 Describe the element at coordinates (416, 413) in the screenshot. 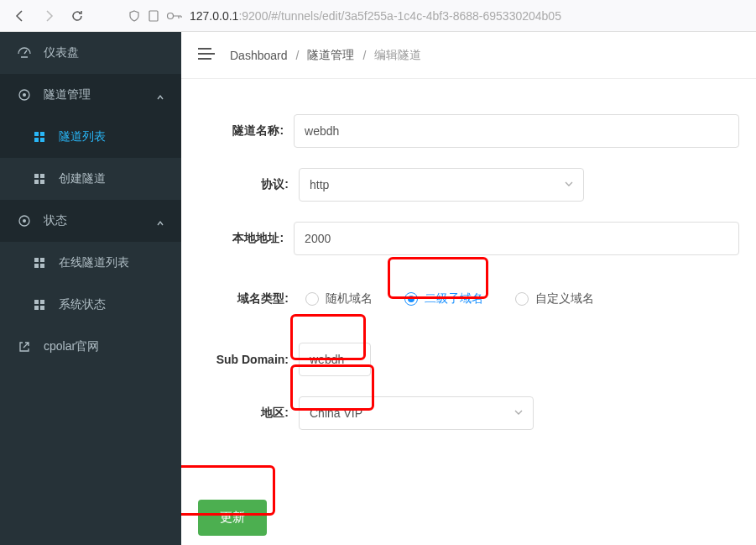

I see `select-region` at that location.